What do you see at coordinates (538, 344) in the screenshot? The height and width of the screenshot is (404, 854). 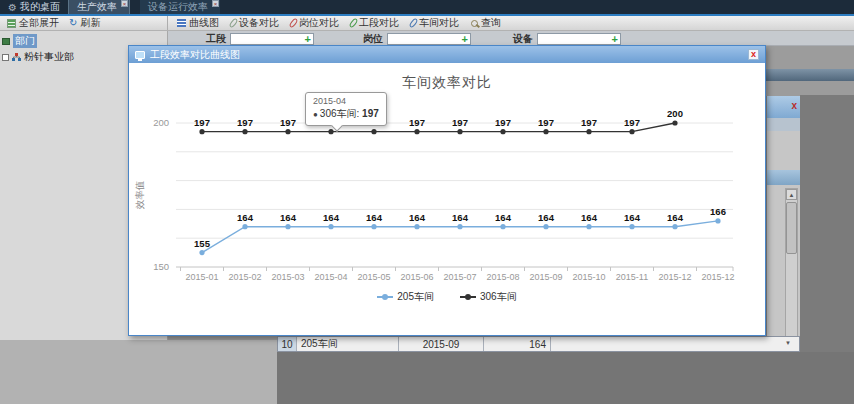 I see `table-row: 10 205车间 2015-09 164 ▼` at bounding box center [538, 344].